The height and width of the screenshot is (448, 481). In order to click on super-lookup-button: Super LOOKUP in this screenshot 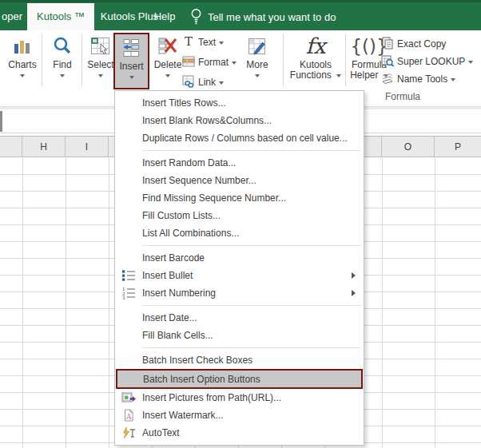, I will do `click(427, 61)`.